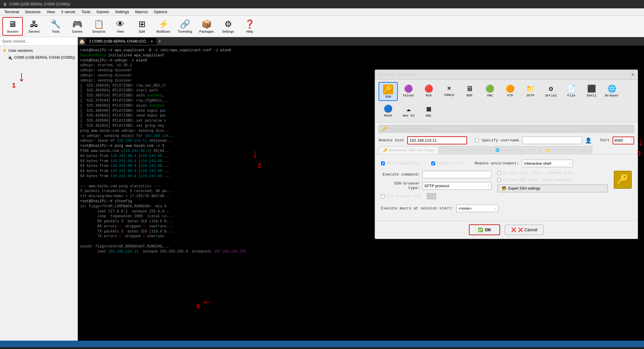  I want to click on compression-text: Compression, so click(450, 164).